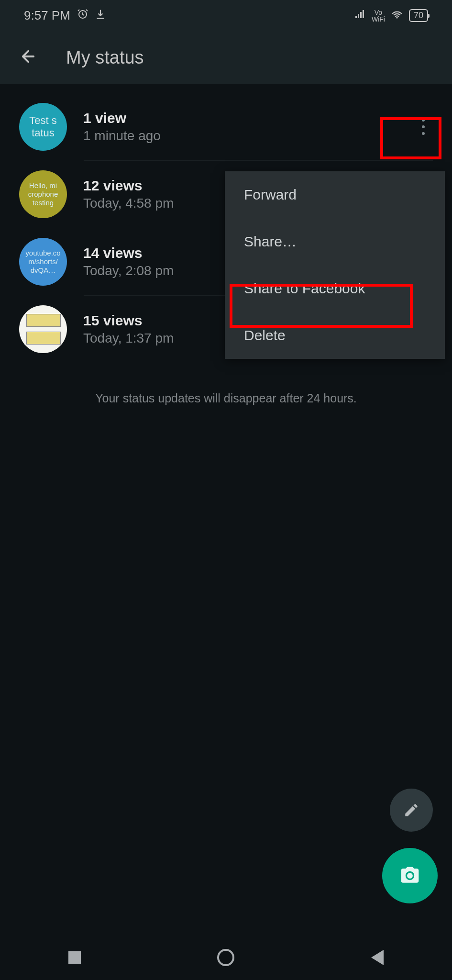 The height and width of the screenshot is (980, 452). I want to click on view-count: 1 view, so click(240, 118).